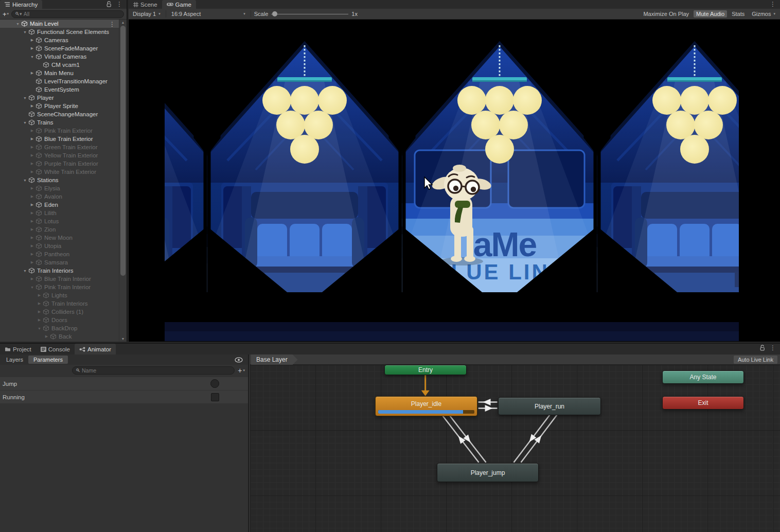 Image resolution: width=780 pixels, height=532 pixels. I want to click on scale-slider-handle, so click(275, 14).